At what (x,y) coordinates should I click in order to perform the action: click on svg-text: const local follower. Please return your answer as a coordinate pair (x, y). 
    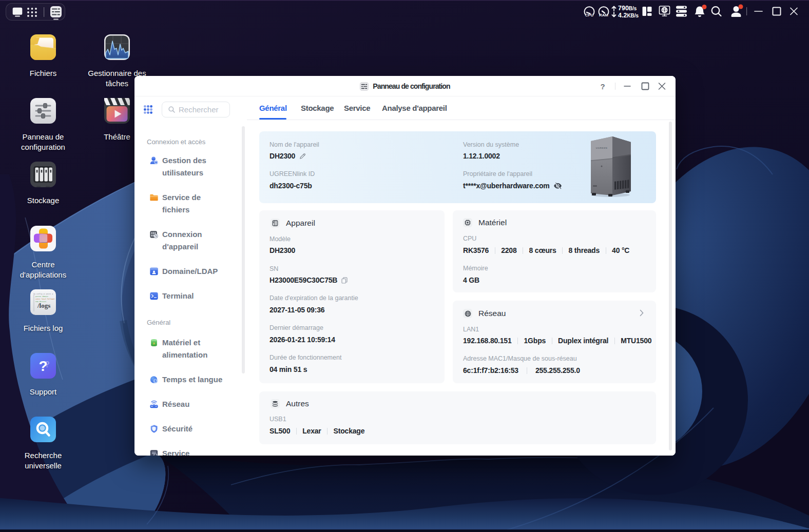
    Looking at the image, I should click on (45, 299).